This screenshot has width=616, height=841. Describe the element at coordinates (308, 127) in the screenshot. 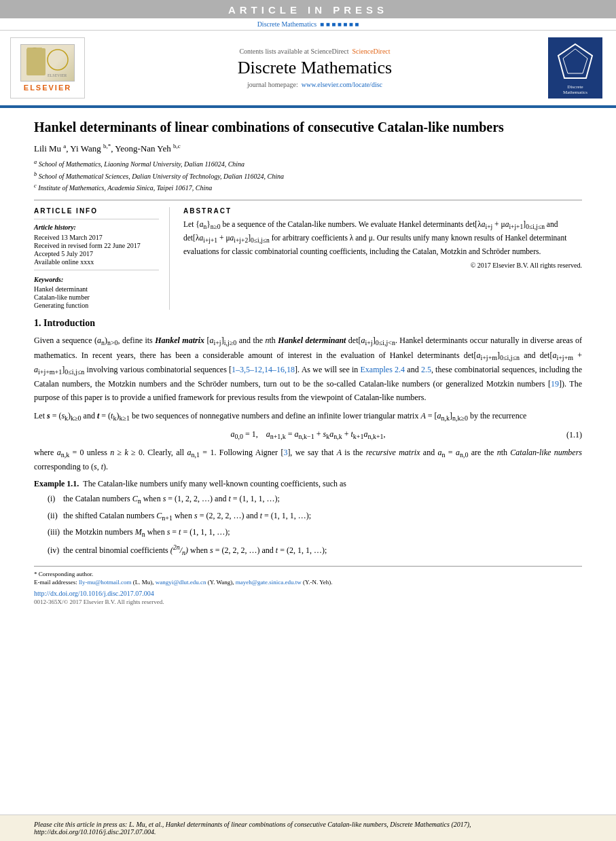

I see `article-title: Hankel determinants of linear combinatio…` at that location.